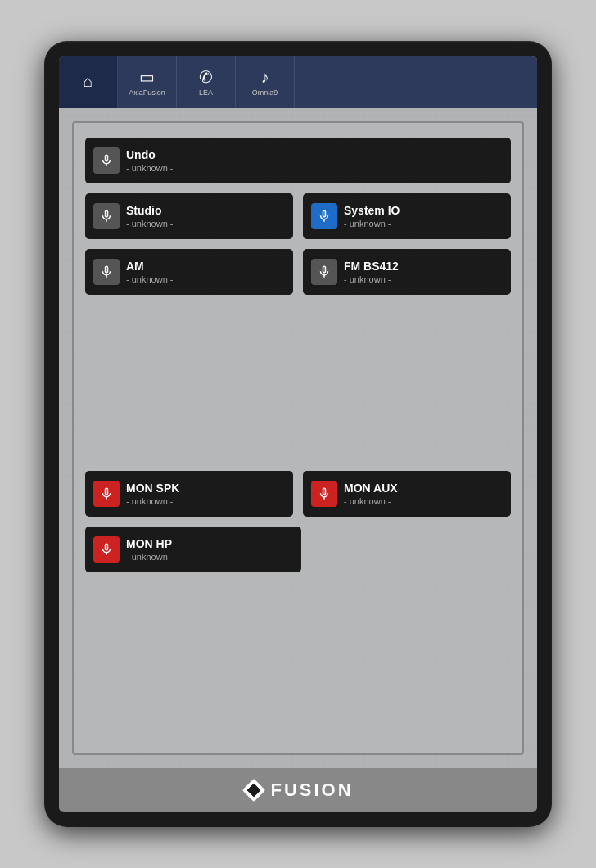  I want to click on mon-aux-mic-icon, so click(324, 494).